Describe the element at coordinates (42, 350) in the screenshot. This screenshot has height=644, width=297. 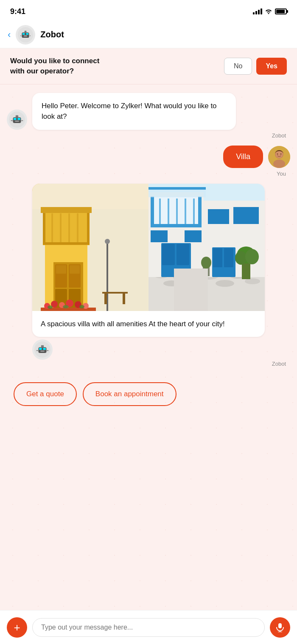
I see `bot-avatar-villa` at that location.